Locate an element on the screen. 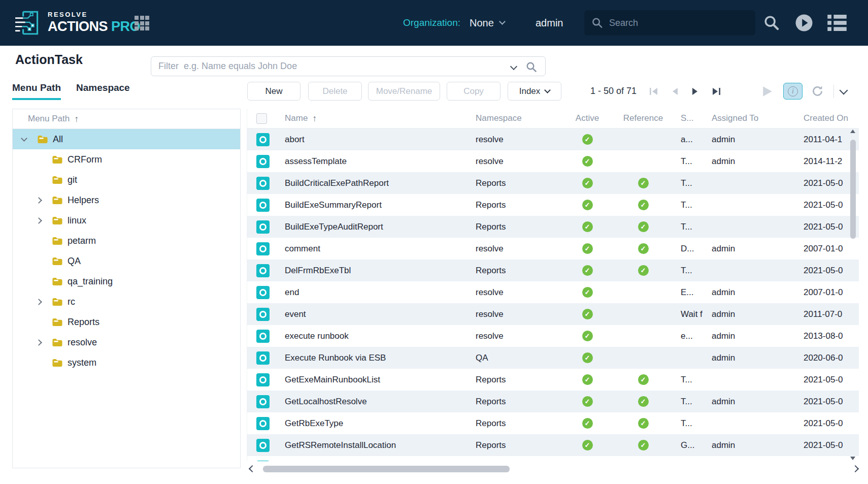 The image size is (868, 484). vertical-scroll-thumb is located at coordinates (853, 189).